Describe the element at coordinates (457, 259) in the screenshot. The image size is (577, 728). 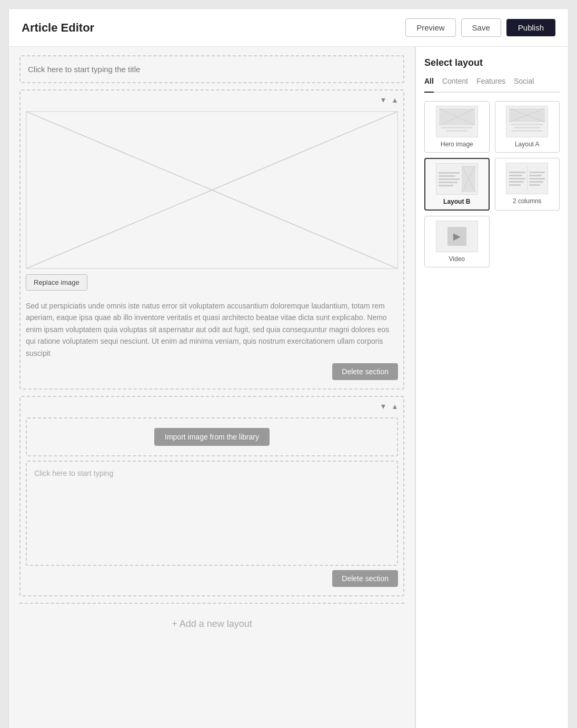
I see `video-label: Video` at that location.